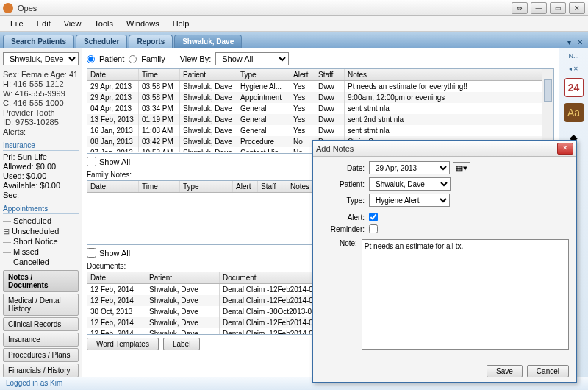 The width and height of the screenshot is (588, 390). I want to click on menu-windows: Windows, so click(143, 24).